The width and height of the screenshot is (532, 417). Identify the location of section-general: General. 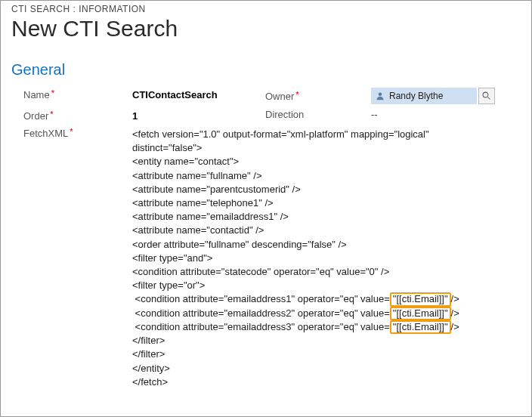
(266, 70).